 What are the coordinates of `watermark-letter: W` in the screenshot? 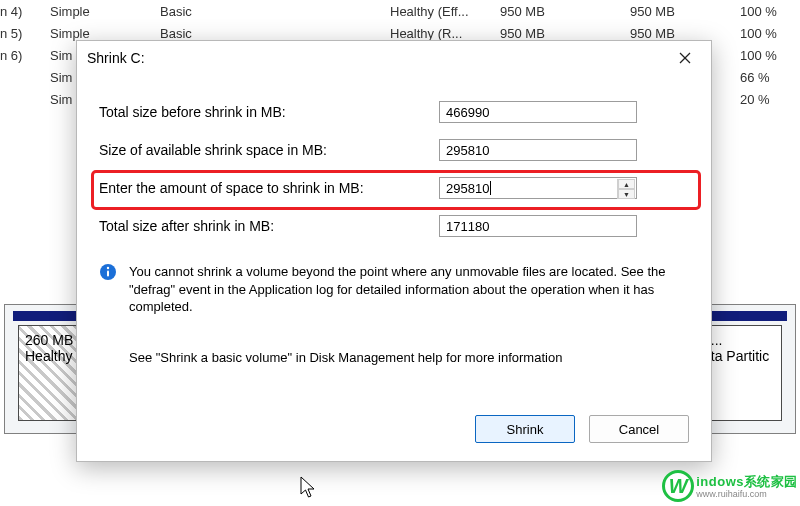 It's located at (678, 486).